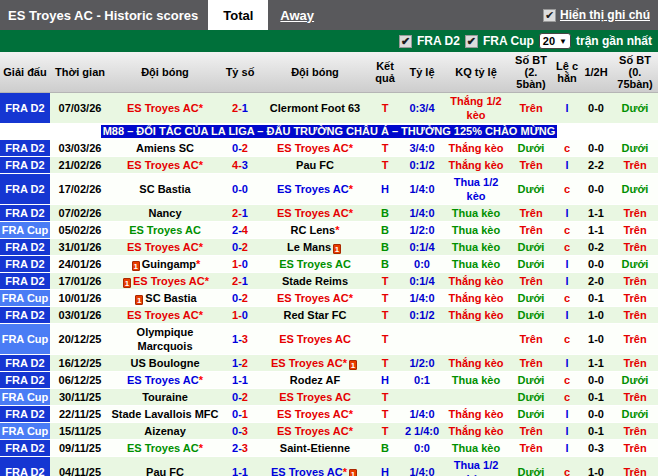 This screenshot has height=476, width=658. Describe the element at coordinates (596, 340) in the screenshot. I see `half-time-score: 1-0` at that location.